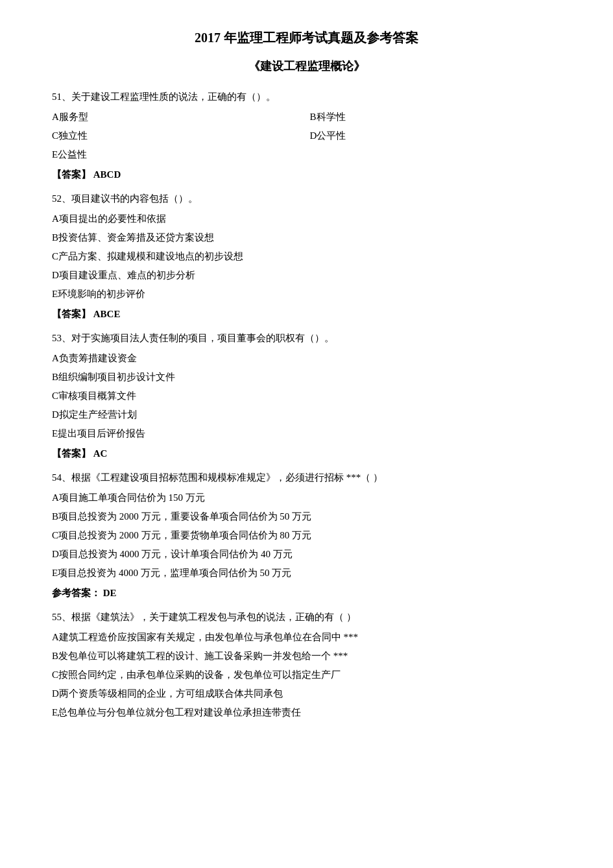 The image size is (613, 868). I want to click on question-block-55: 55、根据《建筑法》，关于建筑工程发包与承包的说法，正确的有（ ）A建筑工程造价…, so click(306, 665).